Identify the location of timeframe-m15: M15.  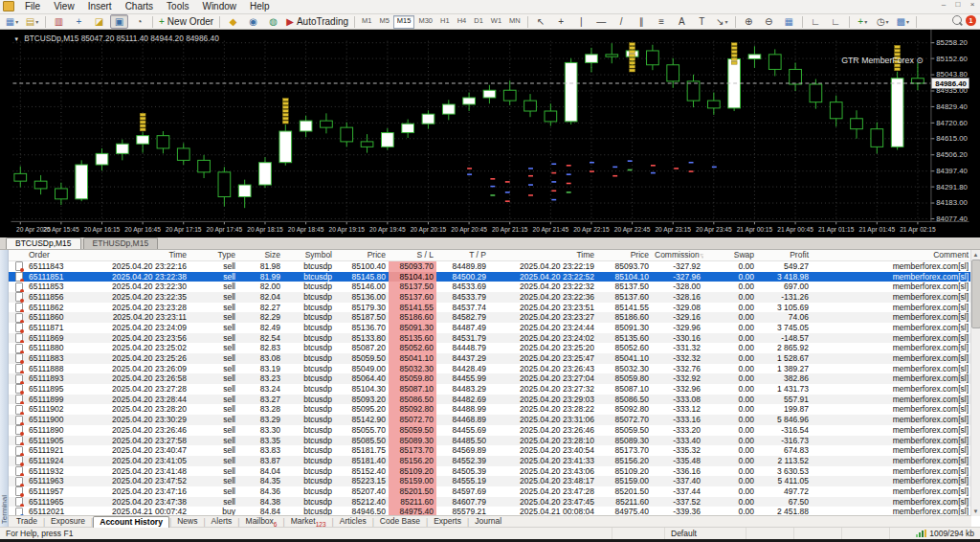
(404, 22).